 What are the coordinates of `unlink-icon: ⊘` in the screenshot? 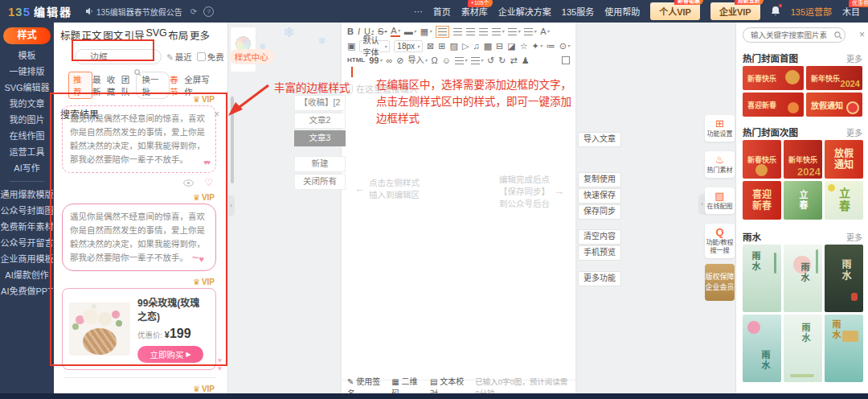 It's located at (400, 61).